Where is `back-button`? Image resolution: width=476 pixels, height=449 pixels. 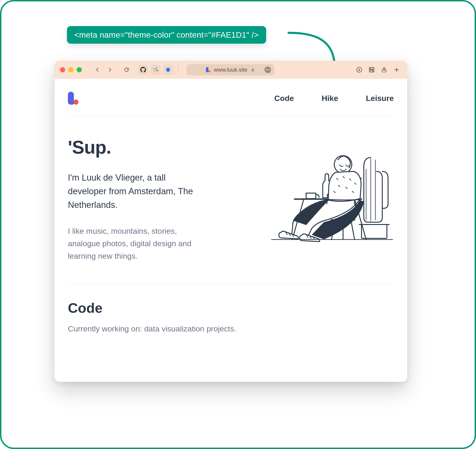
back-button is located at coordinates (97, 70).